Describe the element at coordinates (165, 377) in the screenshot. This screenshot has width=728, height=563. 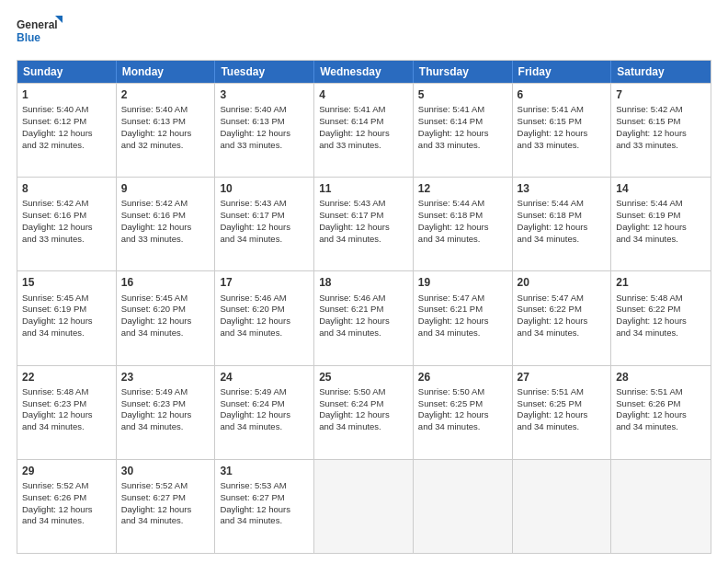
I see `day-number: 23` at that location.